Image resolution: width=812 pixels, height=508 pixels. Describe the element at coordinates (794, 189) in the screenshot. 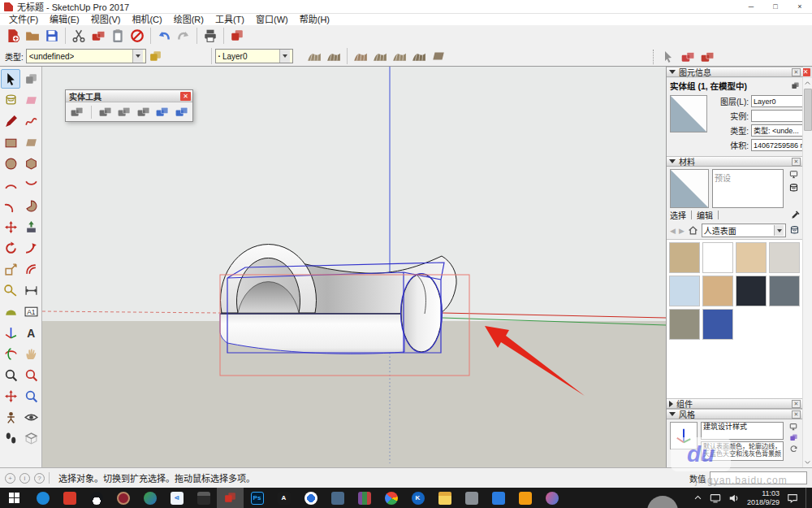

I see `create-material-icon` at that location.